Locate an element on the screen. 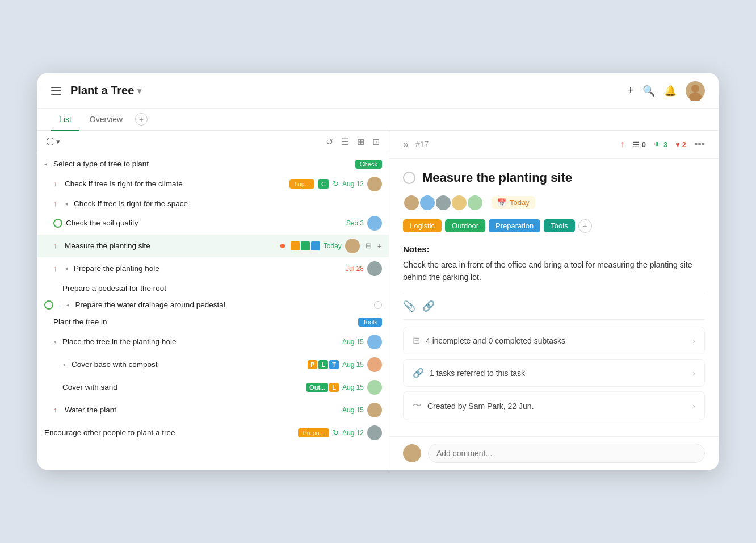 The image size is (756, 543). undo-icon: ↺ is located at coordinates (329, 142).